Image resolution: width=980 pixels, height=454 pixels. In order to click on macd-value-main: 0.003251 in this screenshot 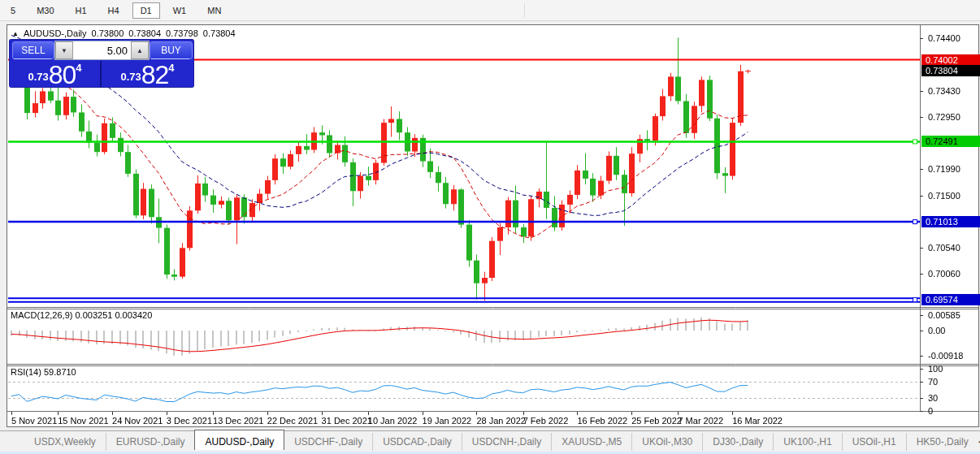, I will do `click(93, 315)`.